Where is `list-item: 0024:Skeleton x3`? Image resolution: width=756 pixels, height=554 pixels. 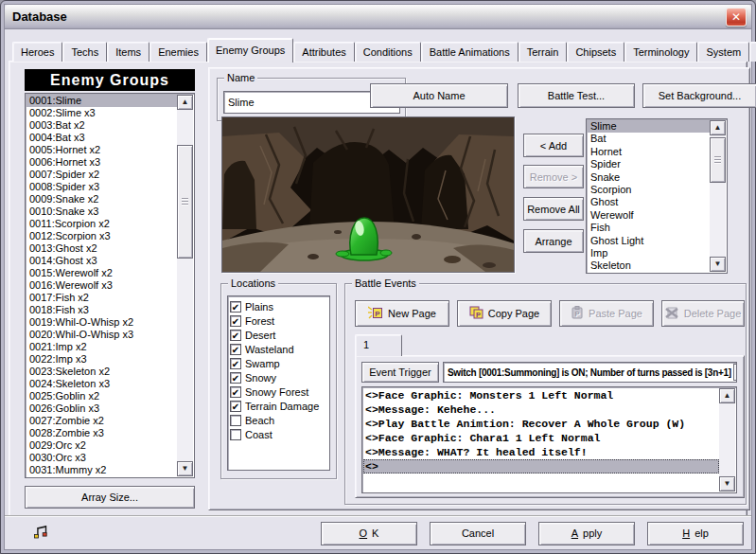
list-item: 0024:Skeleton x3 is located at coordinates (102, 384).